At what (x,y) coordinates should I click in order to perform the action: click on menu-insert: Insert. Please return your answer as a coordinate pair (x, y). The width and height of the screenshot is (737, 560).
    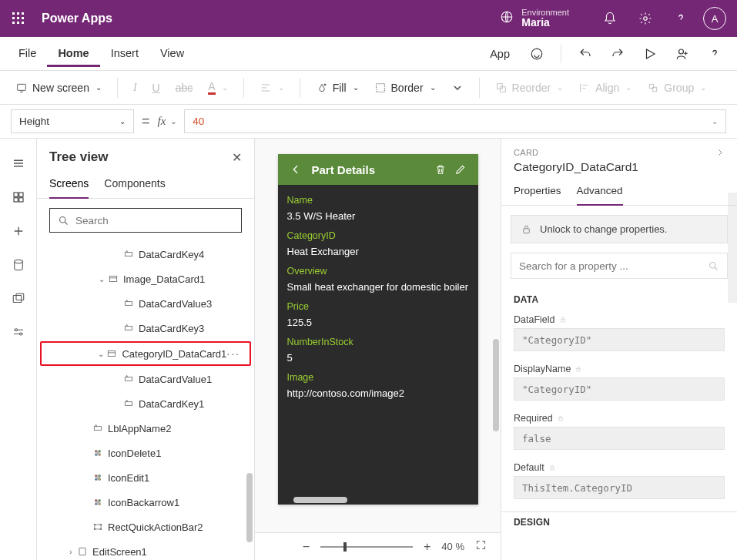
    Looking at the image, I should click on (125, 54).